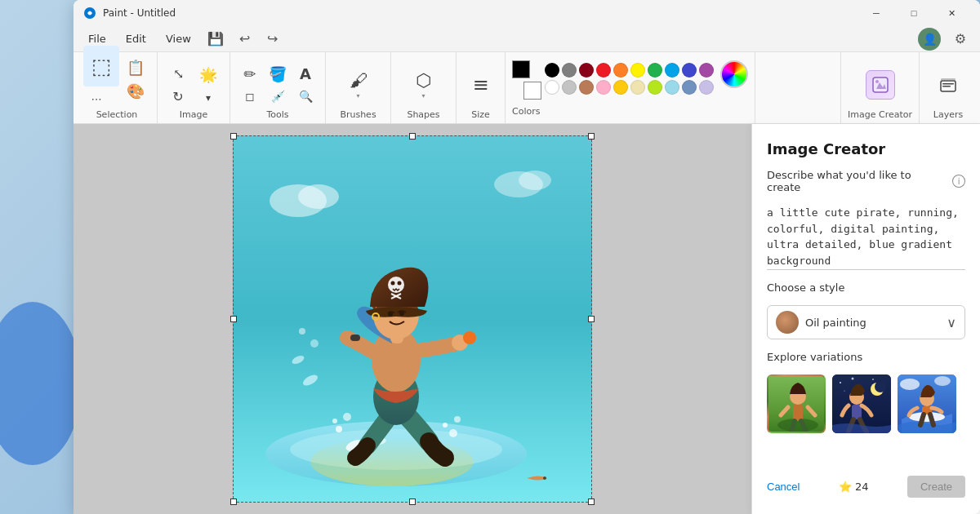 This screenshot has height=514, width=980. I want to click on image-creator-button, so click(880, 85).